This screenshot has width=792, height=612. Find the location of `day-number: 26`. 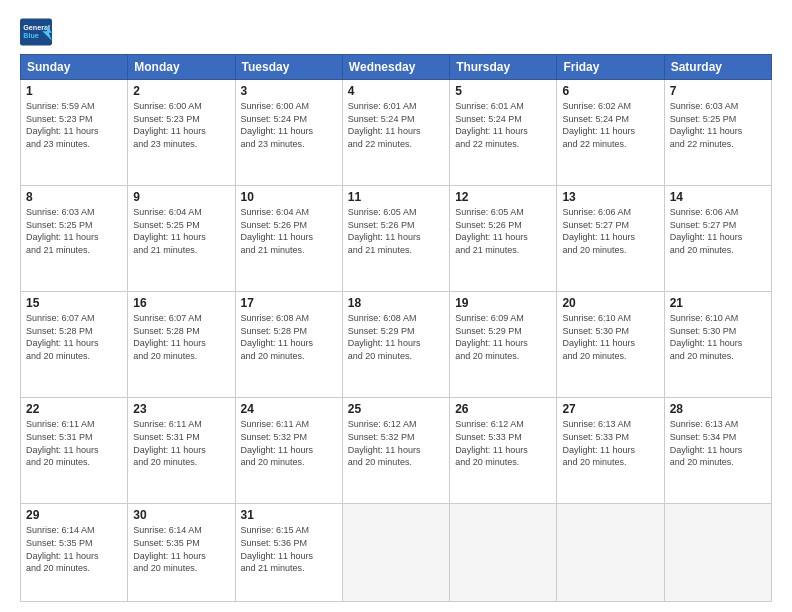

day-number: 26 is located at coordinates (503, 409).